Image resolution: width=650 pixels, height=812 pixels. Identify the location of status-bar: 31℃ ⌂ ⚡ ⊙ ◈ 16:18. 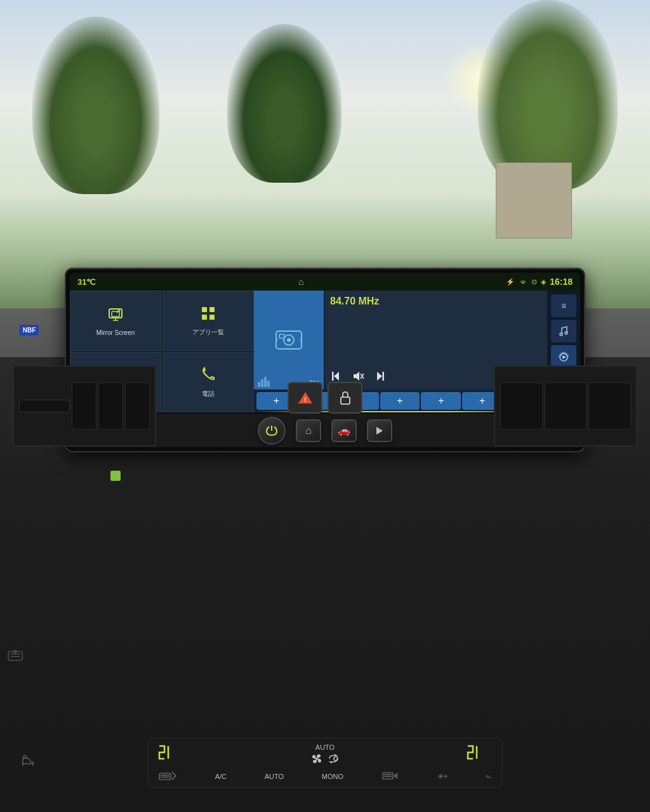
(325, 282).